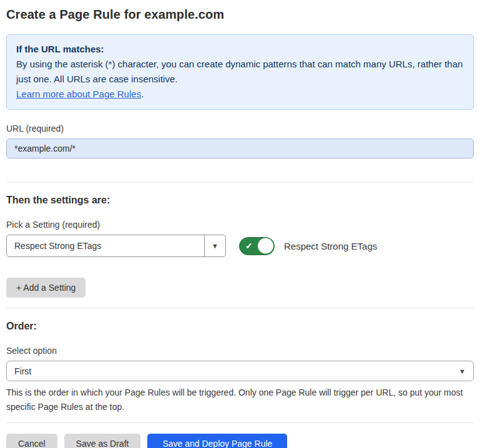 This screenshot has height=448, width=480. I want to click on add-setting-button: + Add a Setting, so click(46, 288).